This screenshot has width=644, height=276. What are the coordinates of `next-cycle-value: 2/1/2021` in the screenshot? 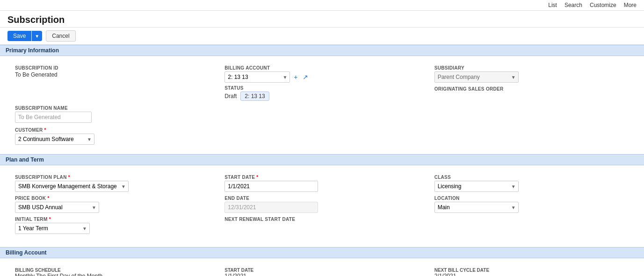 It's located at (532, 275).